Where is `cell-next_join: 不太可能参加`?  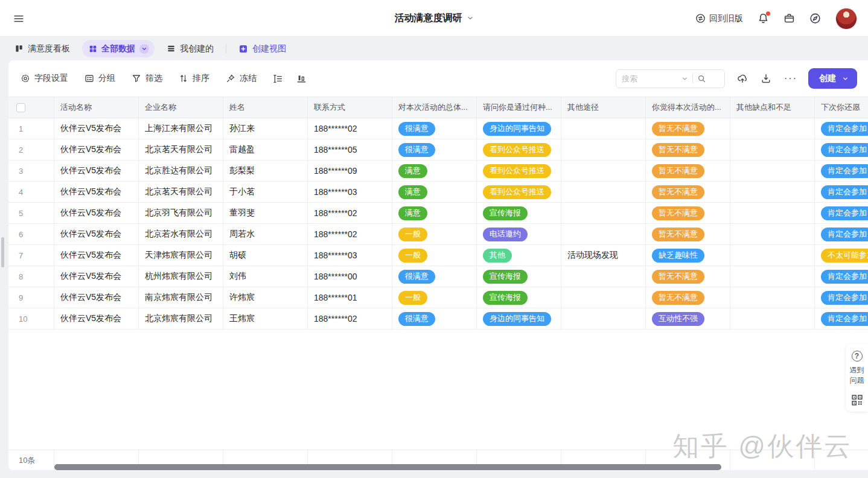
cell-next_join: 不太可能参加 is located at coordinates (841, 255).